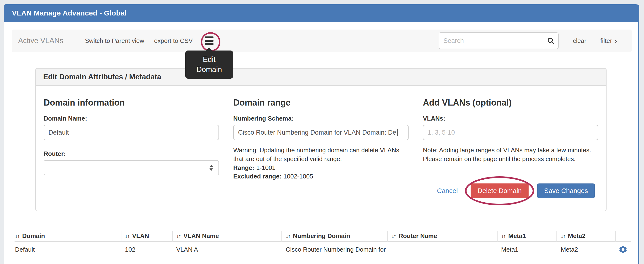 This screenshot has width=644, height=264. What do you see at coordinates (132, 118) in the screenshot?
I see `domain-name-label: Domain Name:` at bounding box center [132, 118].